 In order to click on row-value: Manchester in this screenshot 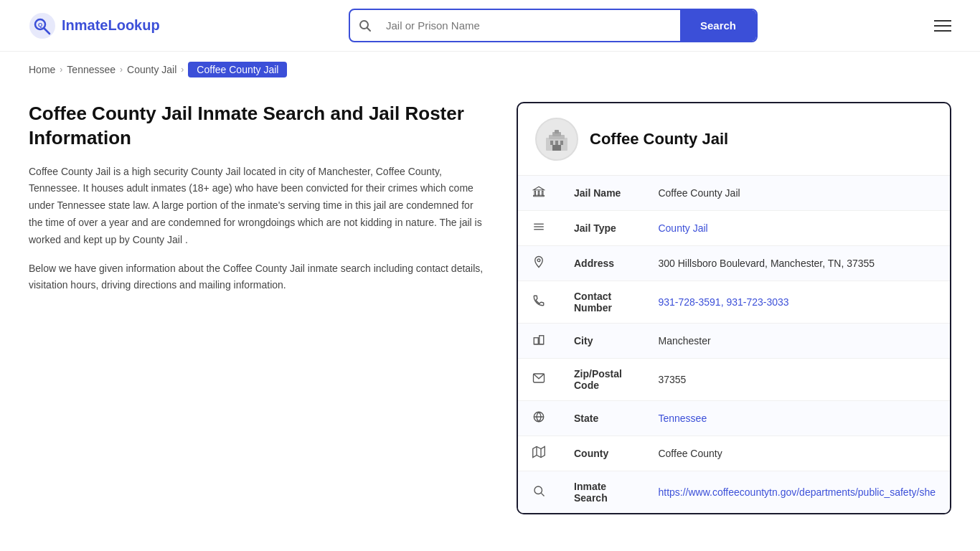, I will do `click(796, 342)`.